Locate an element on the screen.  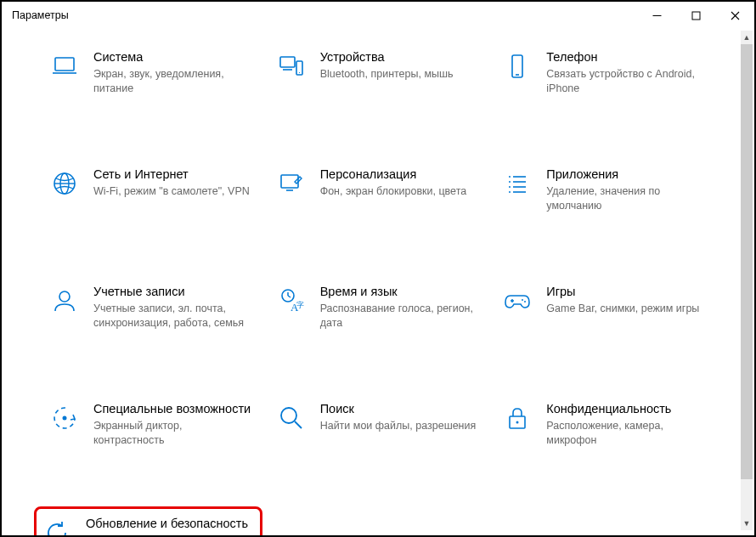
tile-title: Учетные записи is located at coordinates (173, 292).